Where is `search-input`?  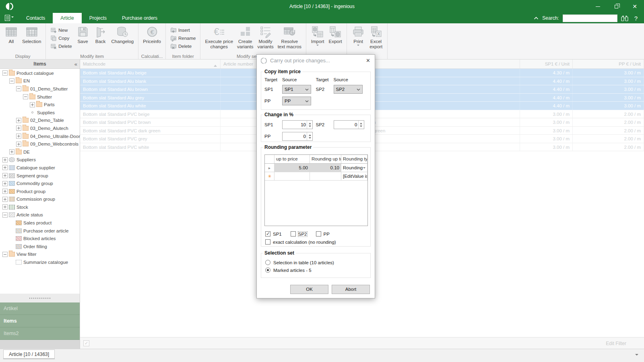
search-input is located at coordinates (590, 19).